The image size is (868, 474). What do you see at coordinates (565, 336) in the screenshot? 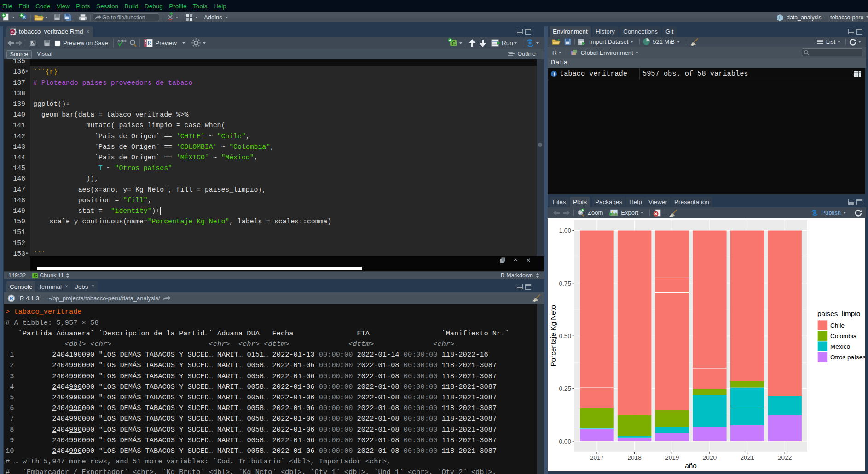
I see `svg-text: 0.50` at bounding box center [565, 336].